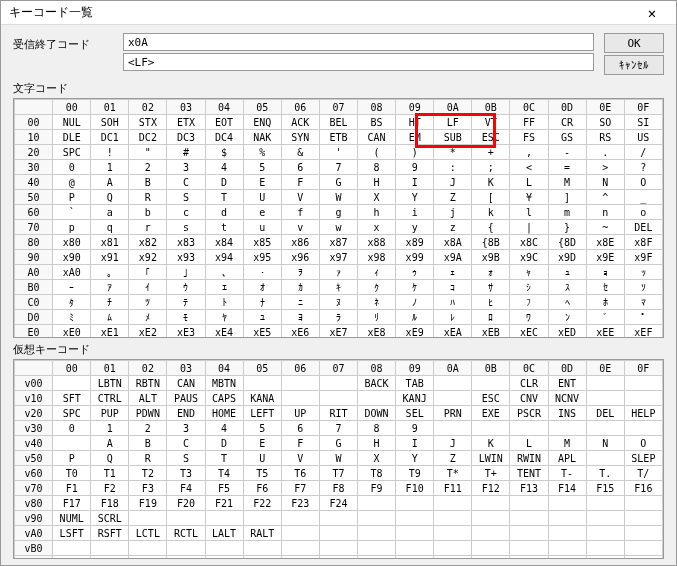 This screenshot has width=677, height=566. Describe the element at coordinates (338, 212) in the screenshot. I see `grid-cell: g` at that location.